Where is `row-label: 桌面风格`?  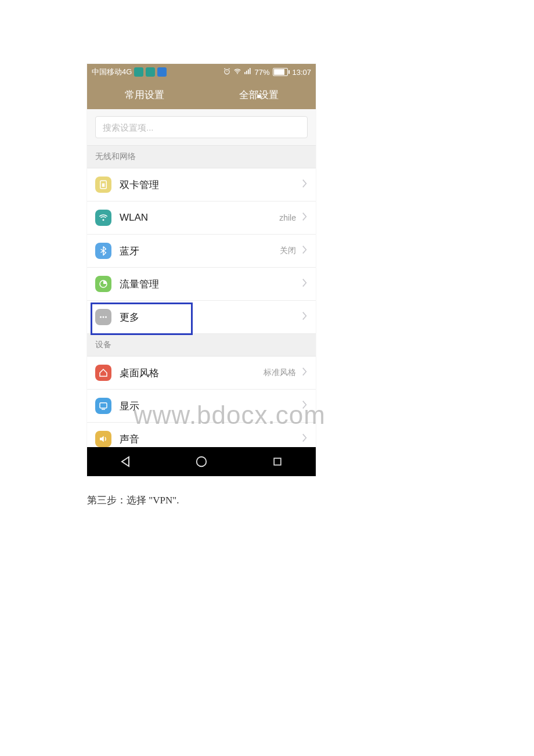
row-label: 桌面风格 is located at coordinates (192, 373).